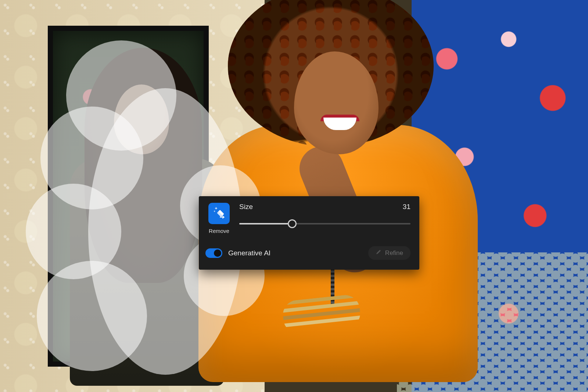  I want to click on remove-tool-label: Remove, so click(219, 231).